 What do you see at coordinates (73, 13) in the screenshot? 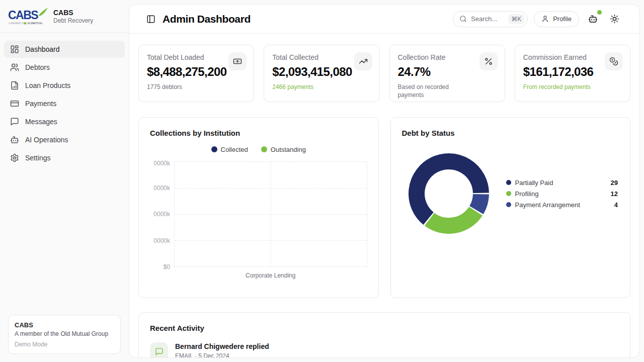
I see `brand-name: CABS` at bounding box center [73, 13].